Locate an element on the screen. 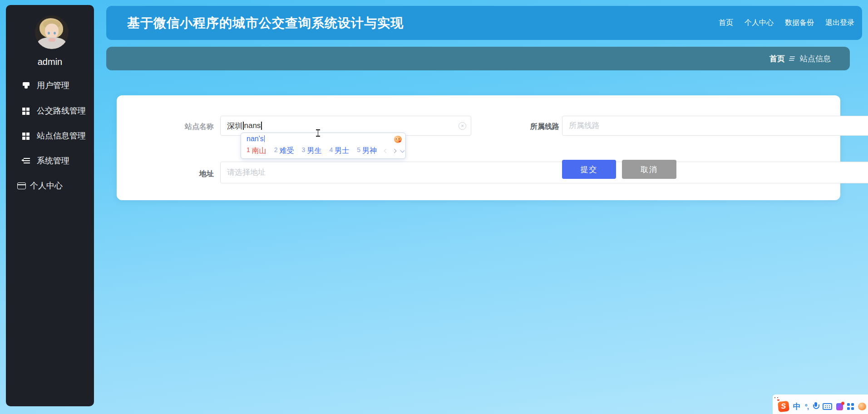  avatar is located at coordinates (52, 32).